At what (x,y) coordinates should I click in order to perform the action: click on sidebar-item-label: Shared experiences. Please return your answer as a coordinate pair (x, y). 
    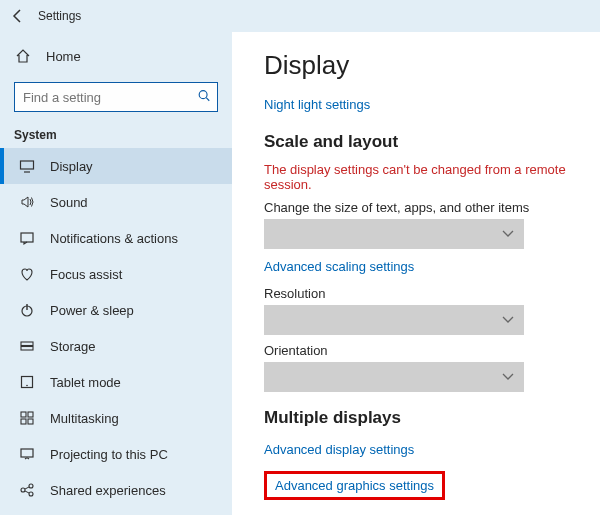
    Looking at the image, I should click on (108, 490).